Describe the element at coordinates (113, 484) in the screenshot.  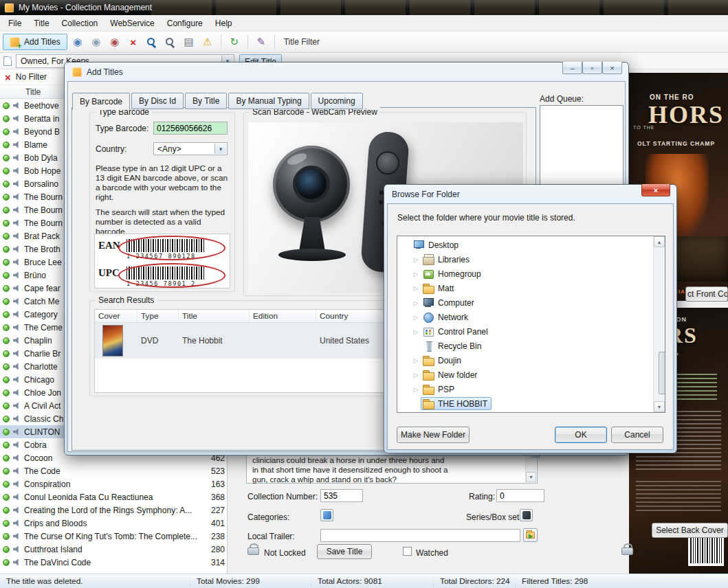
I see `movie-list-item: Conspiration163` at that location.